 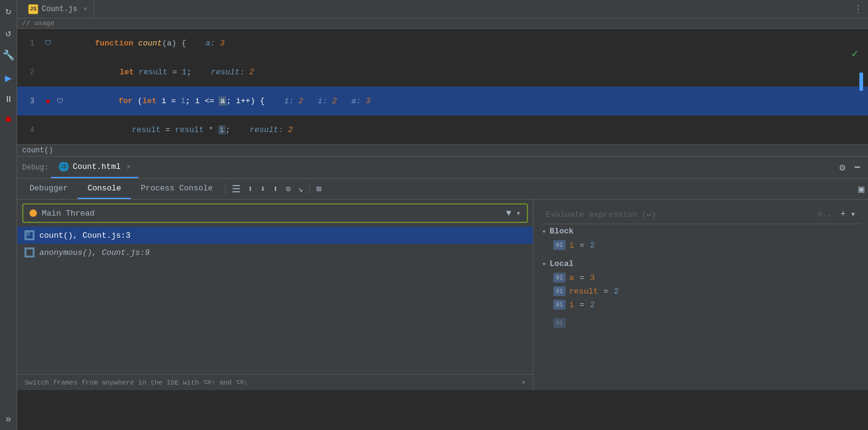 I want to click on breakpoint-icon-3: ●, so click(x=48, y=101).